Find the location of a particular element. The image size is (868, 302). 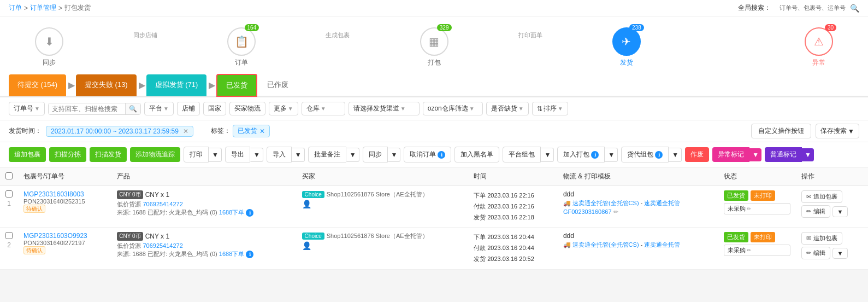

pipeline-step-order: 164 📋 订单 is located at coordinates (241, 47).